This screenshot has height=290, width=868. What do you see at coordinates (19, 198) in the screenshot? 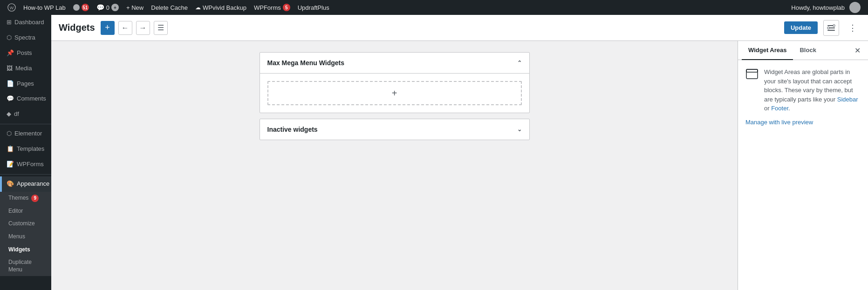
I see `sidebar-item-themes-label: Themes` at bounding box center [19, 198].